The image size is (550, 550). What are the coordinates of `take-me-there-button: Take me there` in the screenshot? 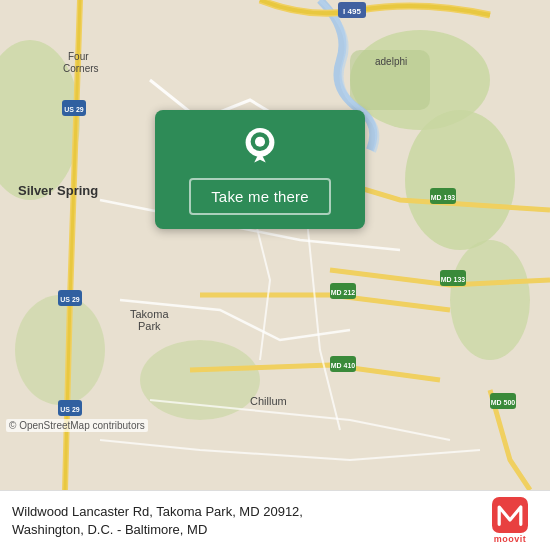 It's located at (260, 196).